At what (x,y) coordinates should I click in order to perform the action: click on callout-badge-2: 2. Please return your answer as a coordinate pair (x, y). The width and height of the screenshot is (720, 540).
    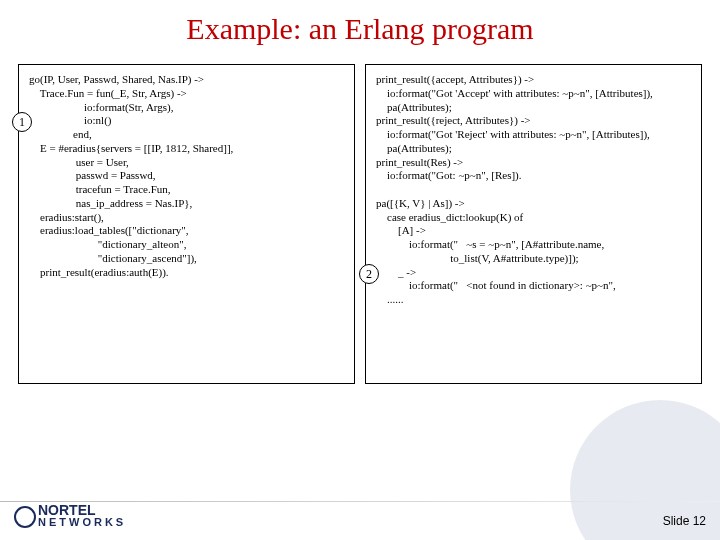
    Looking at the image, I should click on (369, 274).